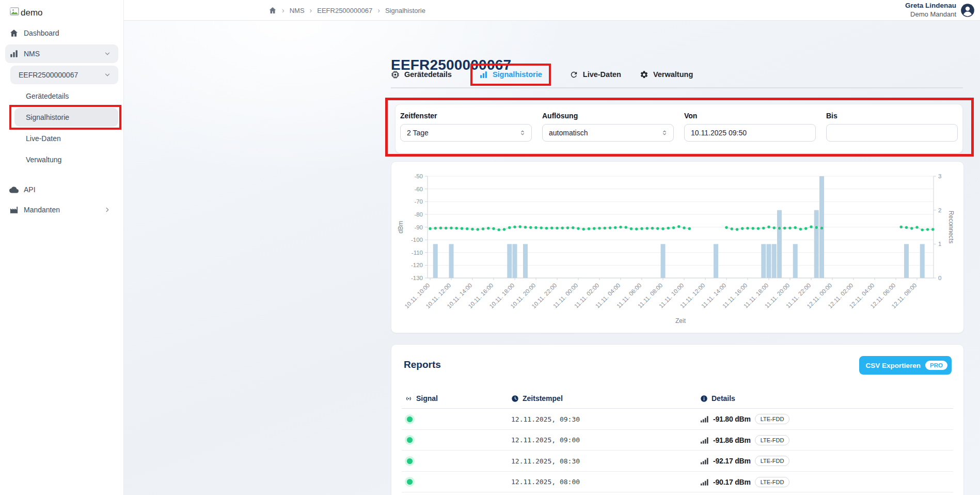  Describe the element at coordinates (677, 461) in the screenshot. I see `table-row: 12.11.2025, 08:30-92.17 dBmLTE-FDD` at that location.